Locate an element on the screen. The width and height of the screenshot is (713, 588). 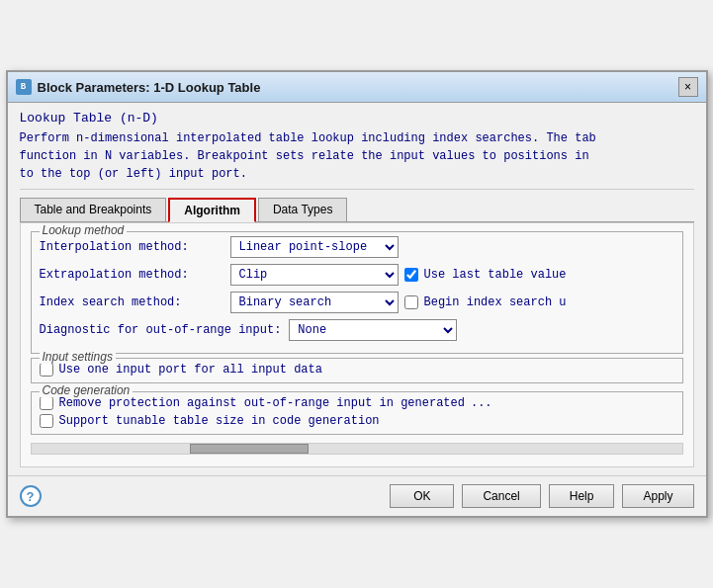
dialog-title: Block Parameters: 1-D Lookup Table is located at coordinates (149, 87).